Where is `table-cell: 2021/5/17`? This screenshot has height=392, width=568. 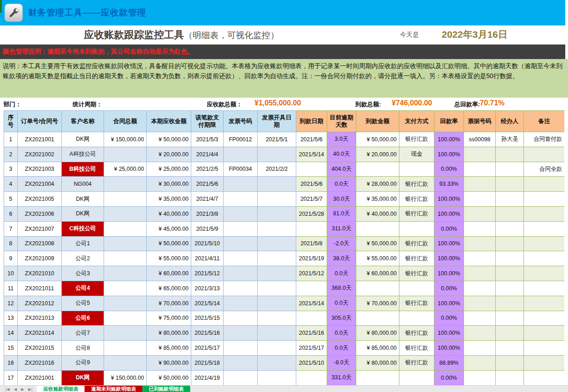
table-cell: 2021/5/17 is located at coordinates (207, 348).